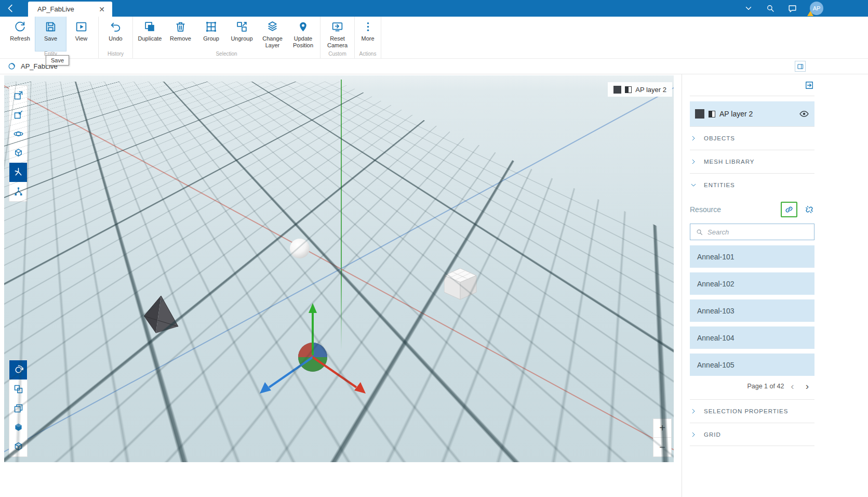 The image size is (868, 497). I want to click on update-position-button: Update Position, so click(303, 34).